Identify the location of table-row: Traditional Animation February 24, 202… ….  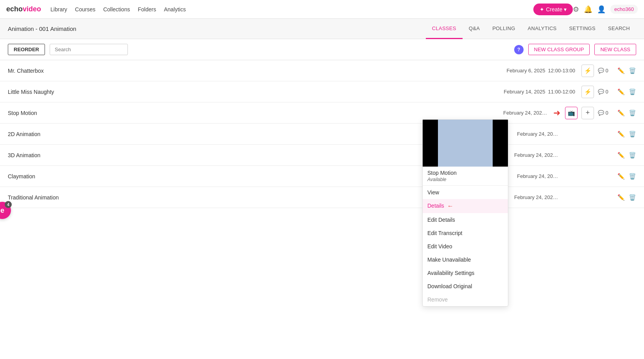
(322, 197).